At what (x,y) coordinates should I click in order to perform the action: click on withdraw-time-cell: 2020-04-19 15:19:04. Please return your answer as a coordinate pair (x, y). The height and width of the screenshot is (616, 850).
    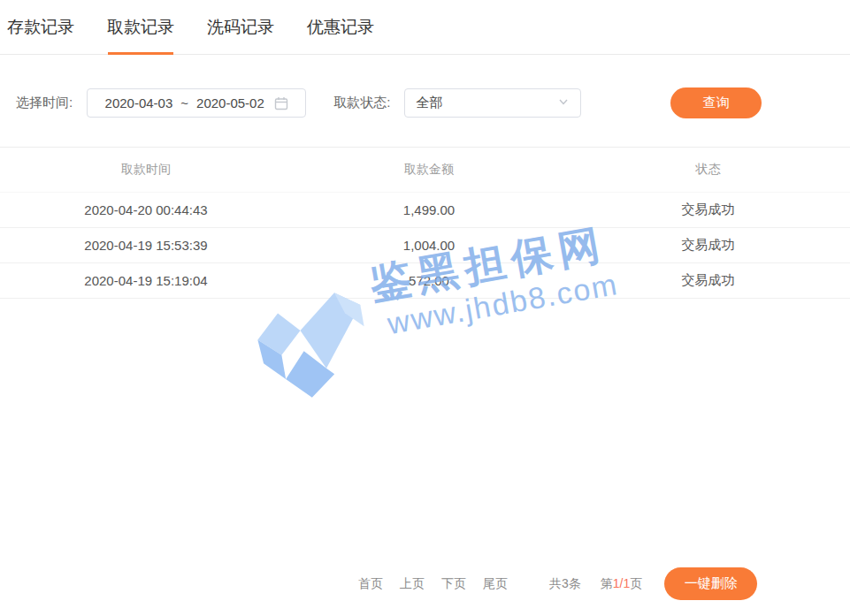
    Looking at the image, I should click on (146, 281).